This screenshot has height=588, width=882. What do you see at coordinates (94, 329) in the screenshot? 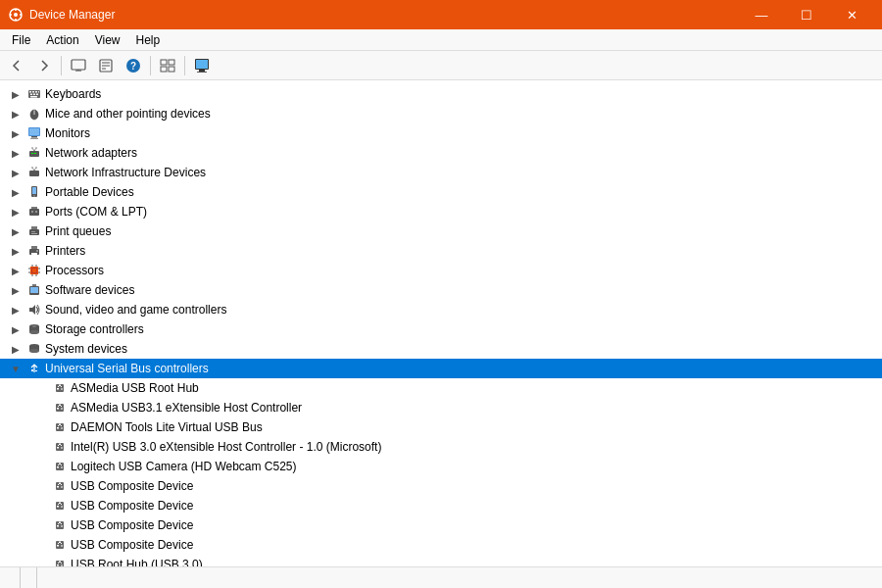
I see `storage-label: Storage controllers` at bounding box center [94, 329].